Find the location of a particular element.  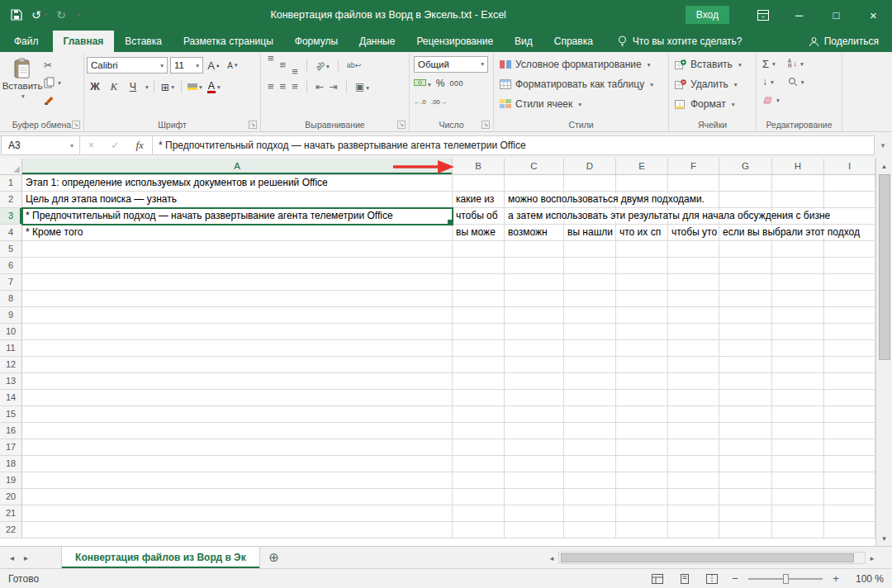

align-right-button: ≡ is located at coordinates (295, 87).